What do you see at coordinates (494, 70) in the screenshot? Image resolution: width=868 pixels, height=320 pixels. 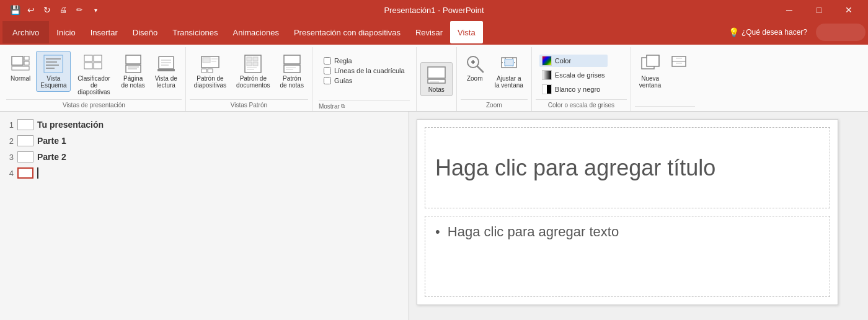 I see `zoom-buttons: Zoom Ajustar ala ventana` at bounding box center [494, 70].